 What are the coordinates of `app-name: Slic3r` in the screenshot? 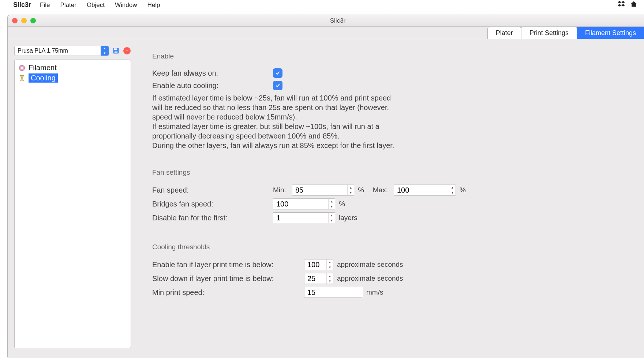 It's located at (22, 5).